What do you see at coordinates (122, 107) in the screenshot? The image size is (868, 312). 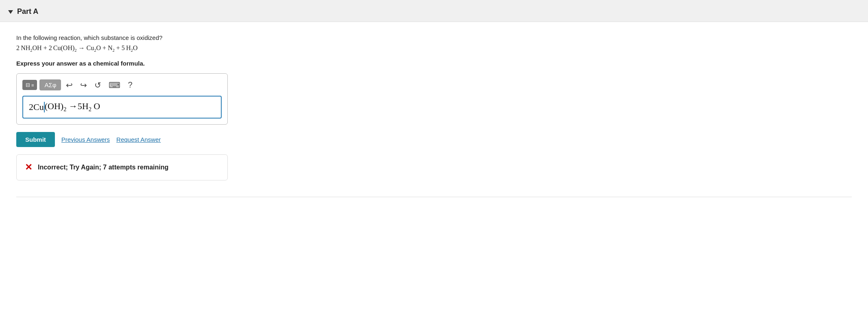 I see `formula-input: 2Cu(OH)2 →5H2 O` at bounding box center [122, 107].